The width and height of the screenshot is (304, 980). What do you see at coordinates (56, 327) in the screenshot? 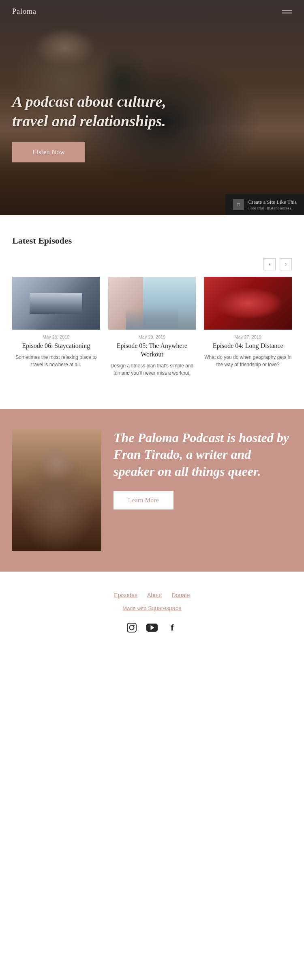
I see `episode-card-1: May 29, 2019 Episode 06: Staycationing S…` at bounding box center [56, 327].